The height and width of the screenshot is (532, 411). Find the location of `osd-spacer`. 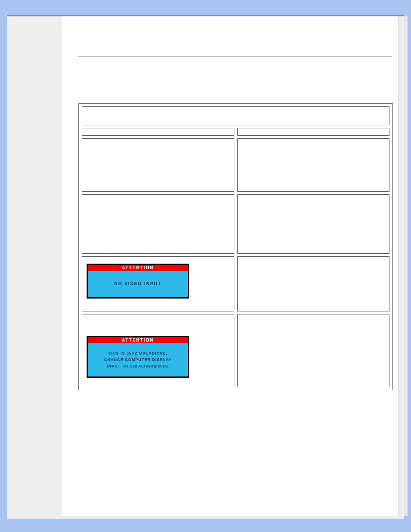

osd-spacer is located at coordinates (158, 324).